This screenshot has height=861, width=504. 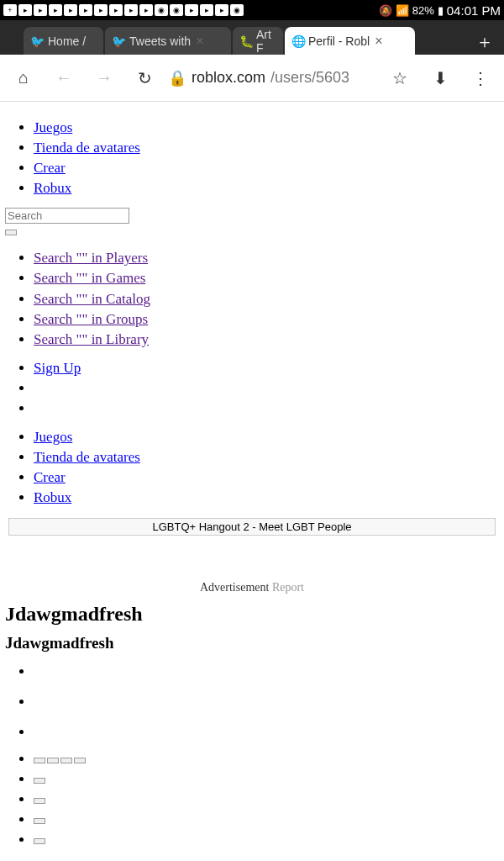 What do you see at coordinates (234, 587) in the screenshot?
I see `ad-label: Advertisement` at bounding box center [234, 587].